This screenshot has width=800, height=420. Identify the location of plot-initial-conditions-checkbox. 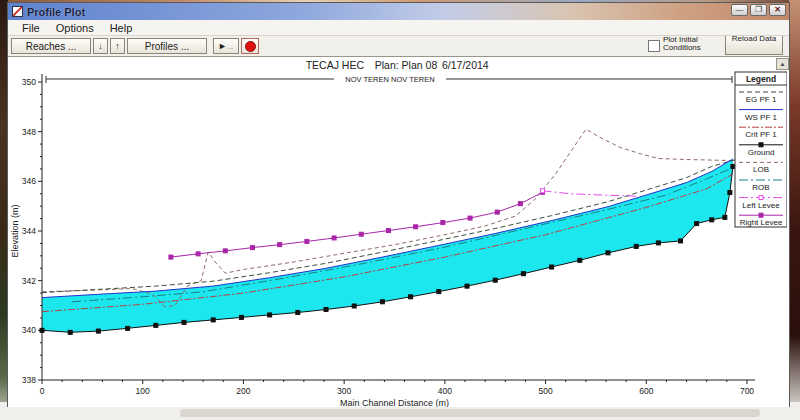
(654, 46).